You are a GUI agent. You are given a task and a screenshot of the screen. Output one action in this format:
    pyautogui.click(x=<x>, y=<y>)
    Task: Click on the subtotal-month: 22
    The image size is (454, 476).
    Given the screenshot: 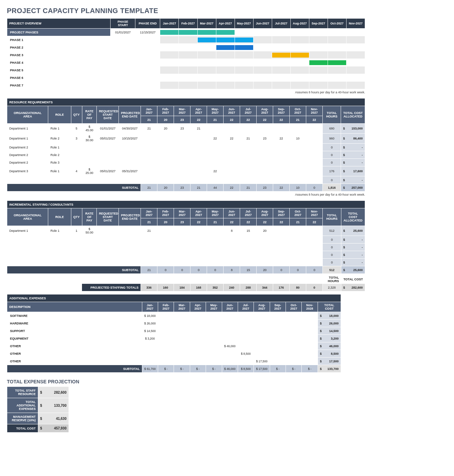 What is the action you would take?
    pyautogui.click(x=232, y=188)
    